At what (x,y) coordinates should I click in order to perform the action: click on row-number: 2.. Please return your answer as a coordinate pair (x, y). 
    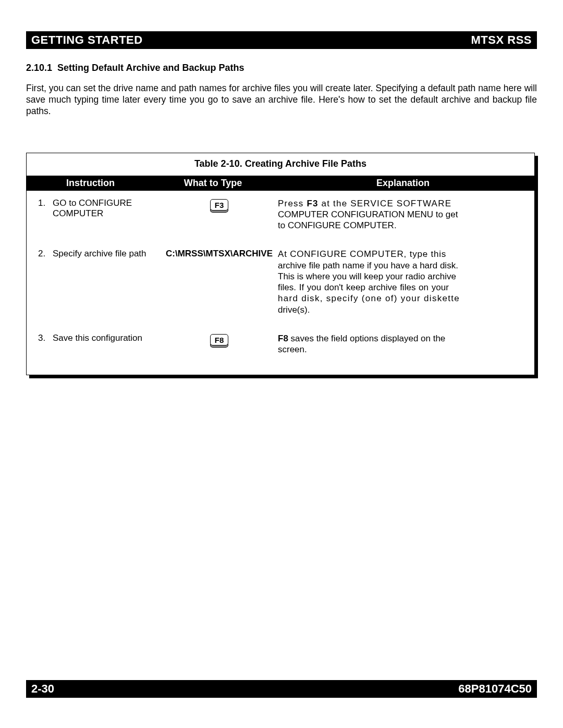
    Looking at the image, I should click on (45, 254).